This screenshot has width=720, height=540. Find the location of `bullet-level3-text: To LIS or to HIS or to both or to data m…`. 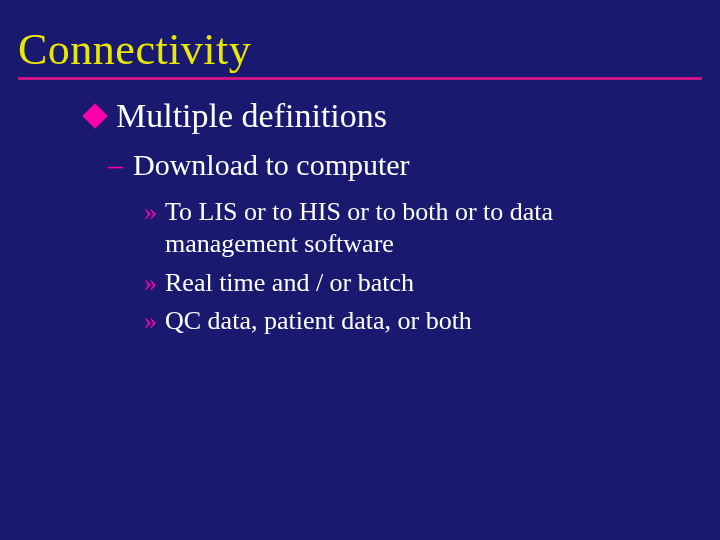

bullet-level3-text: To LIS or to HIS or to both or to data m… is located at coordinates (406, 228).